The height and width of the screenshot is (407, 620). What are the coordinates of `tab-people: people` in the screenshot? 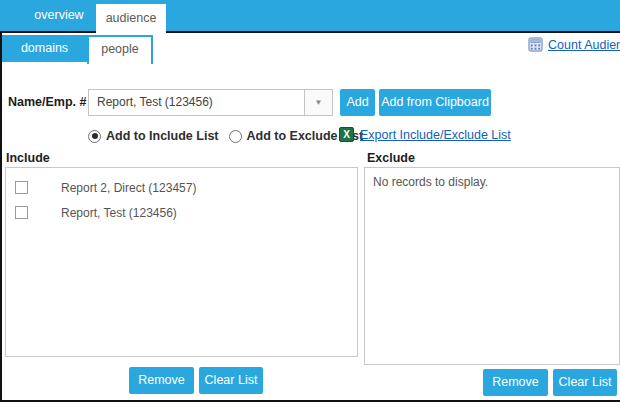 It's located at (120, 50).